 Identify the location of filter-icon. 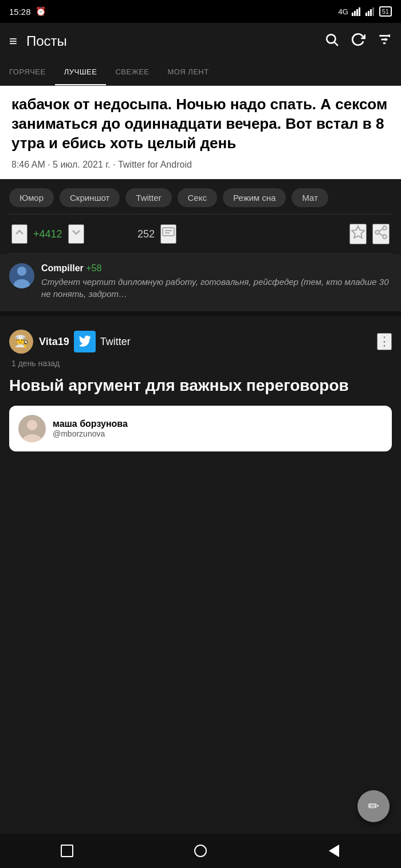
(384, 39).